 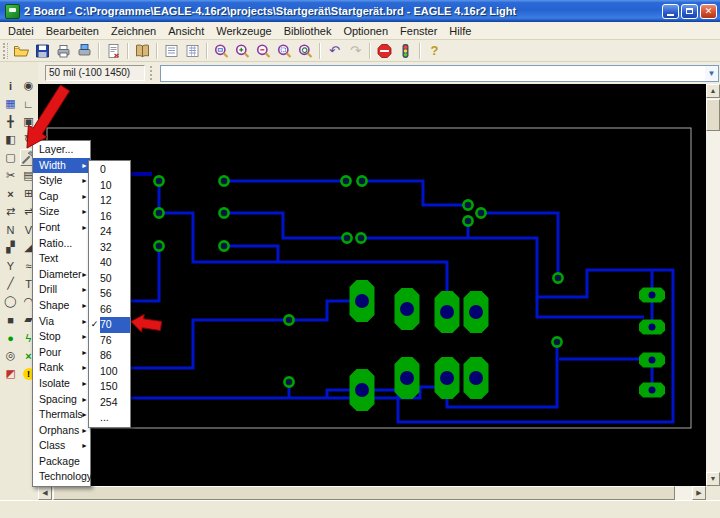 What do you see at coordinates (10, 248) in the screenshot?
I see `smash-tool-icon: ▞` at bounding box center [10, 248].